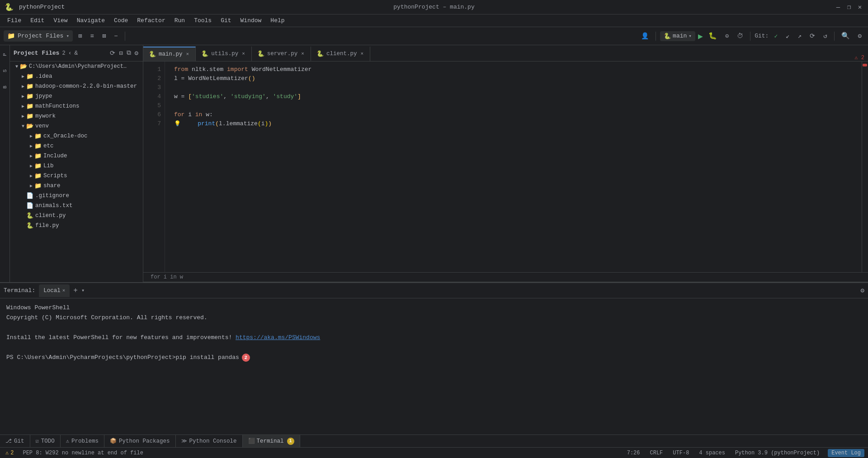  What do you see at coordinates (76, 226) in the screenshot?
I see `tree-item-file-py: ▶ 🐍 file.py` at bounding box center [76, 226].